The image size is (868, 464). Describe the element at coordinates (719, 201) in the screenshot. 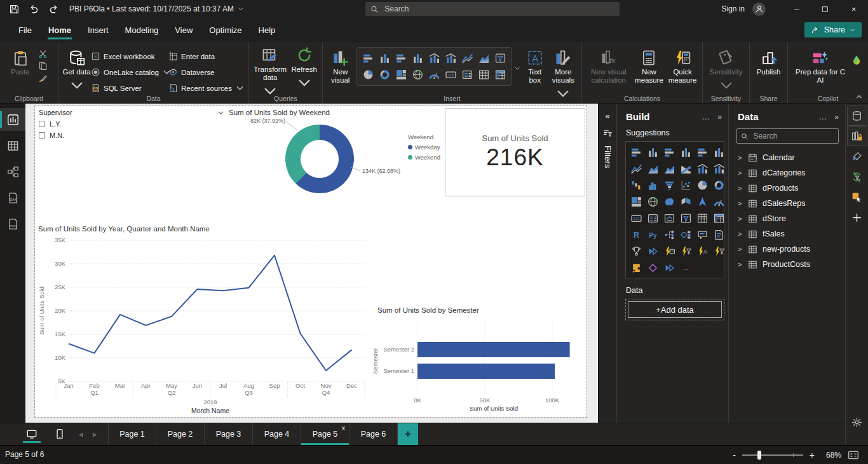

I see `gauge-icon` at that location.